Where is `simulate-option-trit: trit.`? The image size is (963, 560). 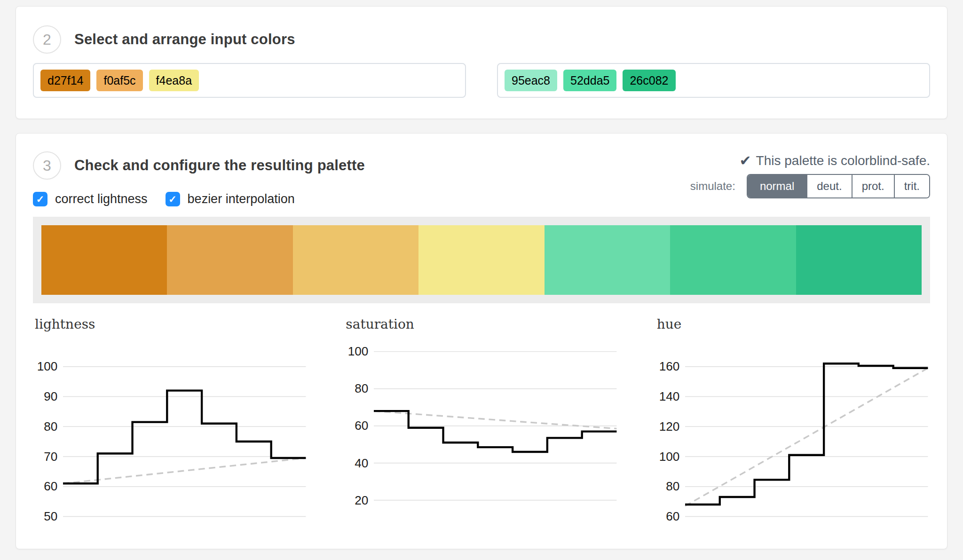
simulate-option-trit: trit. is located at coordinates (911, 186).